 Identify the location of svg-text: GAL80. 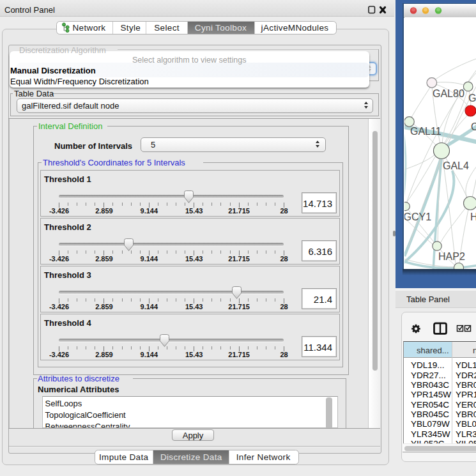
(449, 93).